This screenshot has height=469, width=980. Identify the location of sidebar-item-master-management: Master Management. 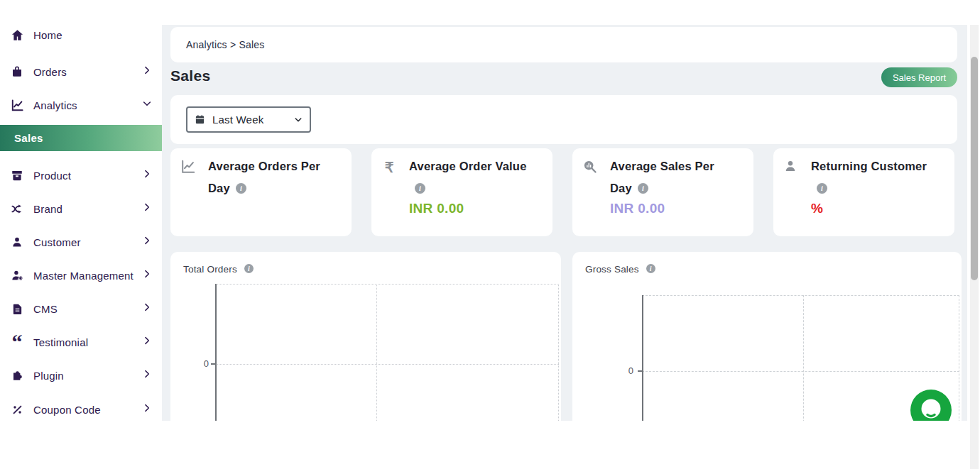
(81, 275).